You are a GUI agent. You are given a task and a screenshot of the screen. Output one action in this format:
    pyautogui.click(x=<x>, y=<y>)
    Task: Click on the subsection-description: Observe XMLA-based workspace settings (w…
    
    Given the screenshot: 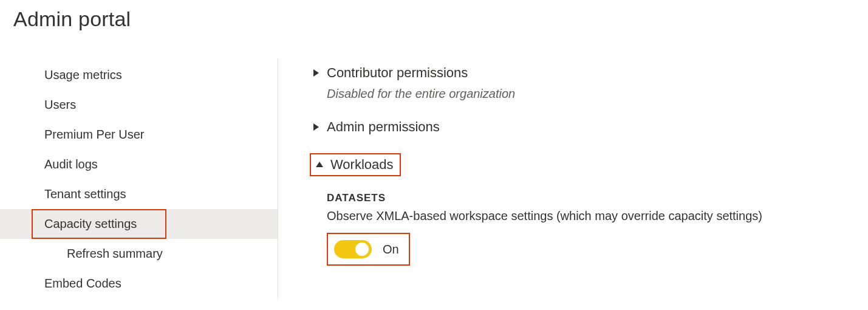 What is the action you would take?
    pyautogui.click(x=598, y=216)
    